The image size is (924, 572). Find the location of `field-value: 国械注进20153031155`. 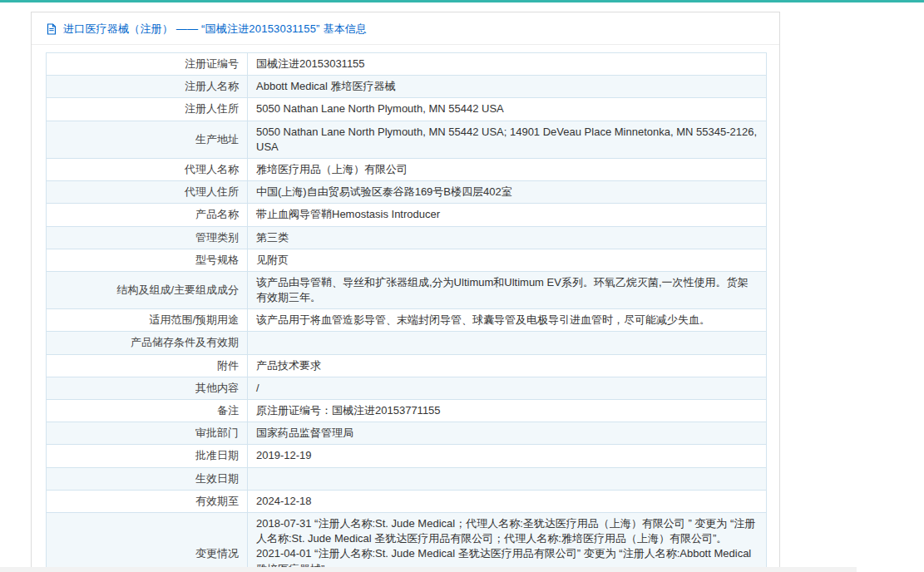

field-value: 国械注进20153031155 is located at coordinates (507, 65).